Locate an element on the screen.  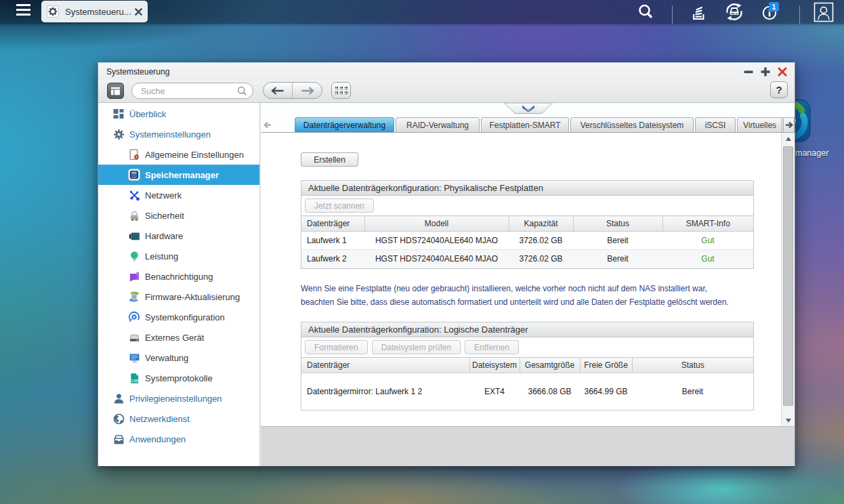
remove-button: Entfernen is located at coordinates (492, 347).